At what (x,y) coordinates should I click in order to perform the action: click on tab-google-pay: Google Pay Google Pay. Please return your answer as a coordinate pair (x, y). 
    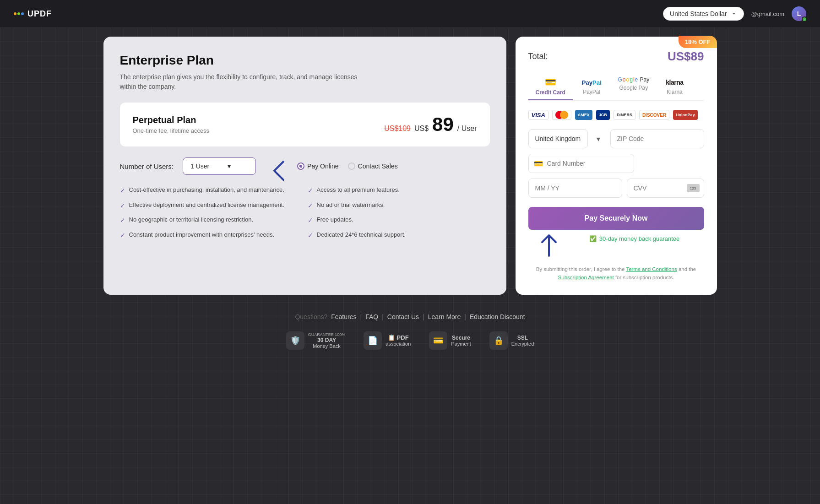
    Looking at the image, I should click on (634, 87).